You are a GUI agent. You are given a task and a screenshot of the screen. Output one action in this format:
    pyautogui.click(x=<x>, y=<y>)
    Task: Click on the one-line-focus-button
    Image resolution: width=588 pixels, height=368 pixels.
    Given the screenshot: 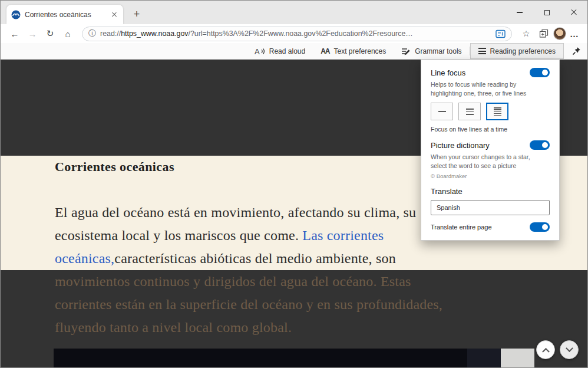 What is the action you would take?
    pyautogui.click(x=442, y=111)
    